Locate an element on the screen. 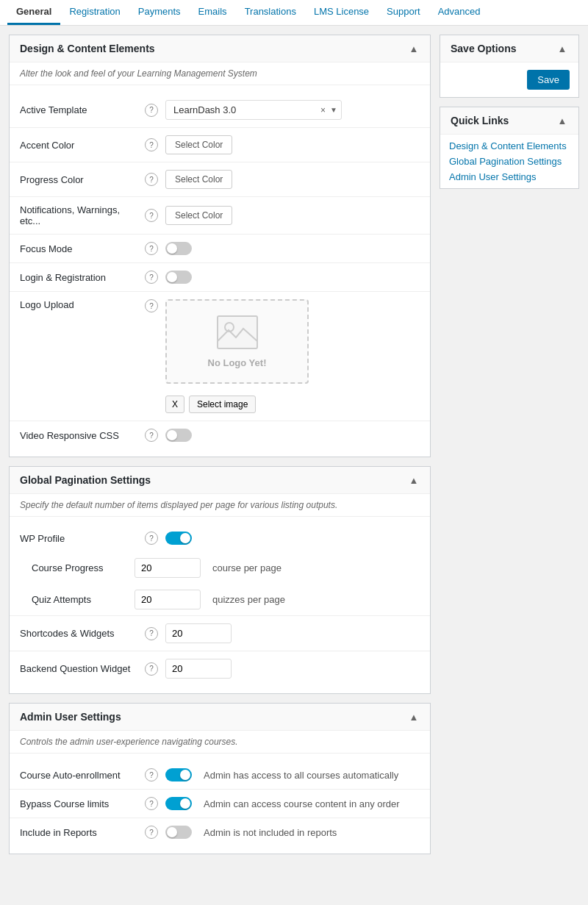 The height and width of the screenshot is (905, 588). autoenrollment-help: ? is located at coordinates (151, 775).